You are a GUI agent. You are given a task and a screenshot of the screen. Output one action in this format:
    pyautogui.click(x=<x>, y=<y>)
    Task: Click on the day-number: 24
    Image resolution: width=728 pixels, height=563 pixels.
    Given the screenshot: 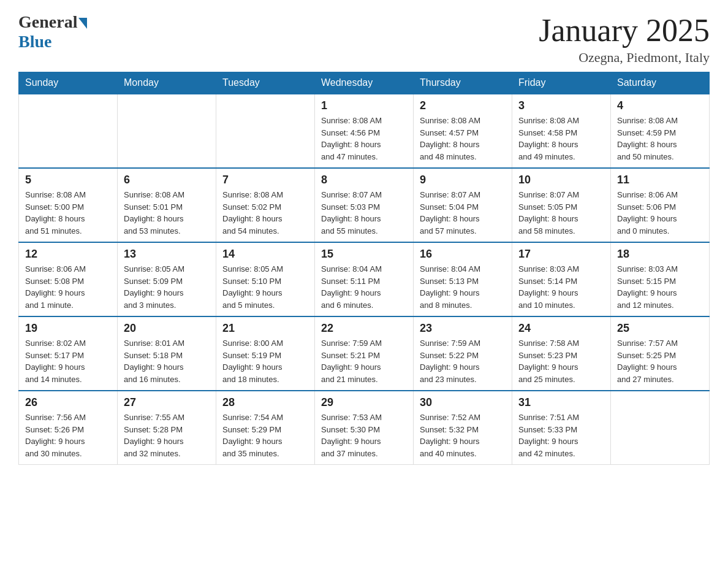 What is the action you would take?
    pyautogui.click(x=561, y=329)
    